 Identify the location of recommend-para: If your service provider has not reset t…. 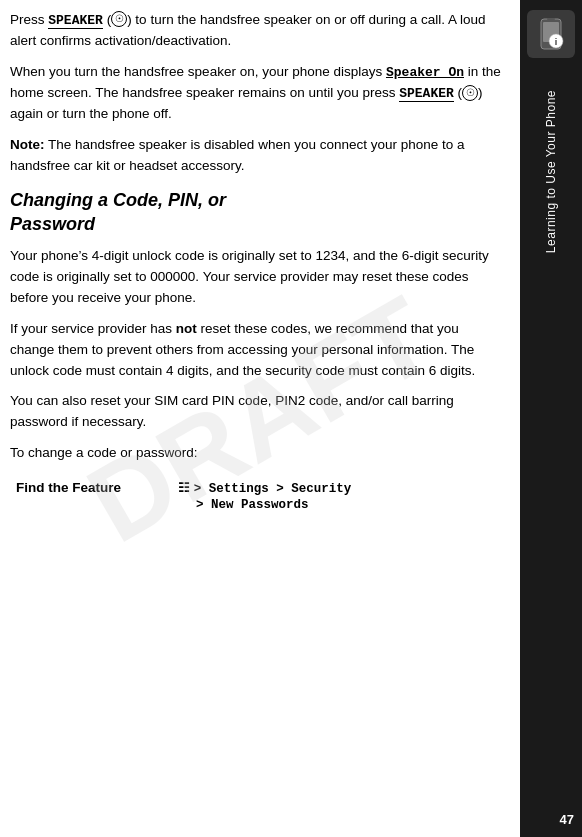
(256, 350).